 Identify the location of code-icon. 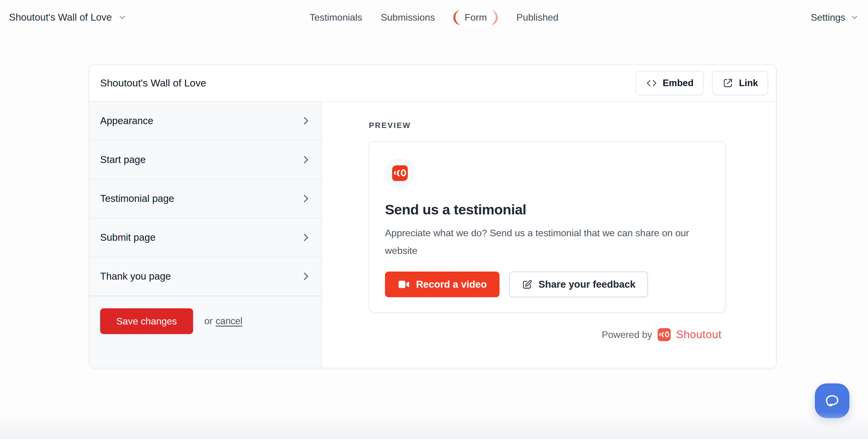
(652, 83).